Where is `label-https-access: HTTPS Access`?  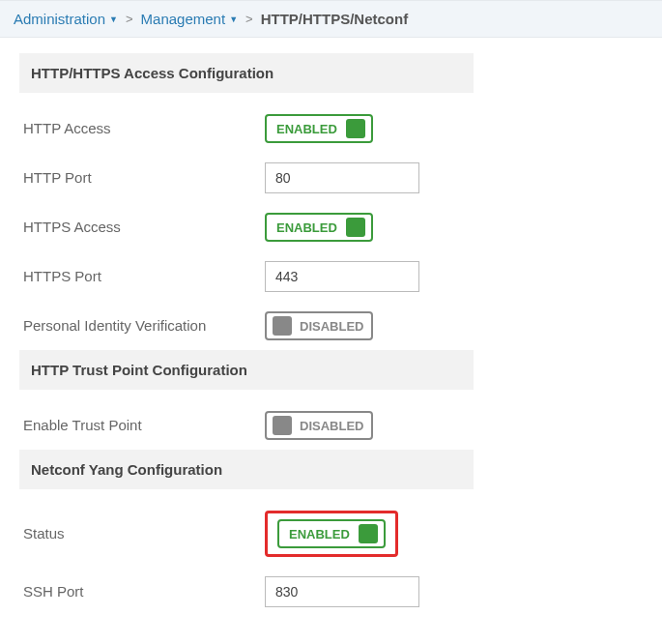
label-https-access: HTTPS Access is located at coordinates (144, 227).